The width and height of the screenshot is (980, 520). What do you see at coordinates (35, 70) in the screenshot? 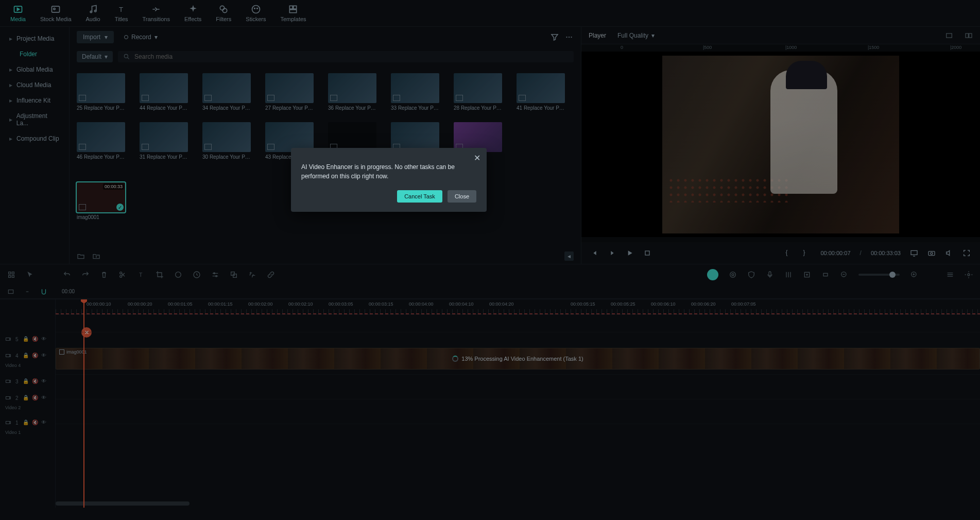
I see `sidebar-item-global-media: ▸Global Media` at bounding box center [35, 70].